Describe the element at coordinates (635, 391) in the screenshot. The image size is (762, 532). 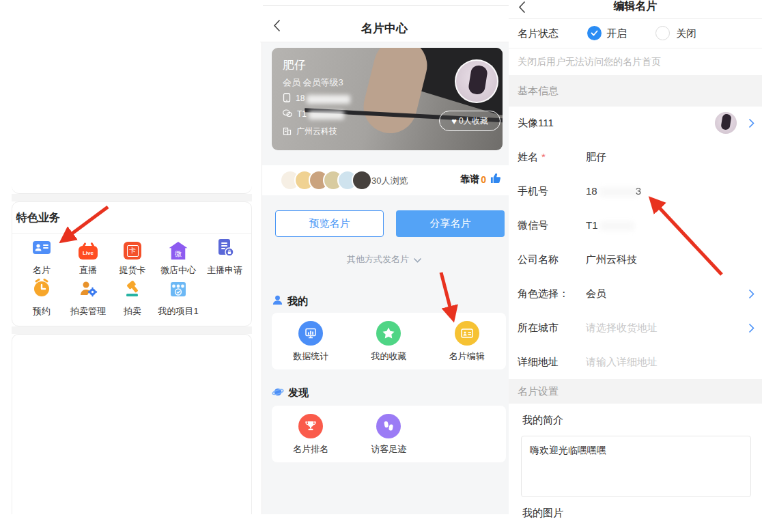
I see `card-settings-section-header: 名片设置` at that location.